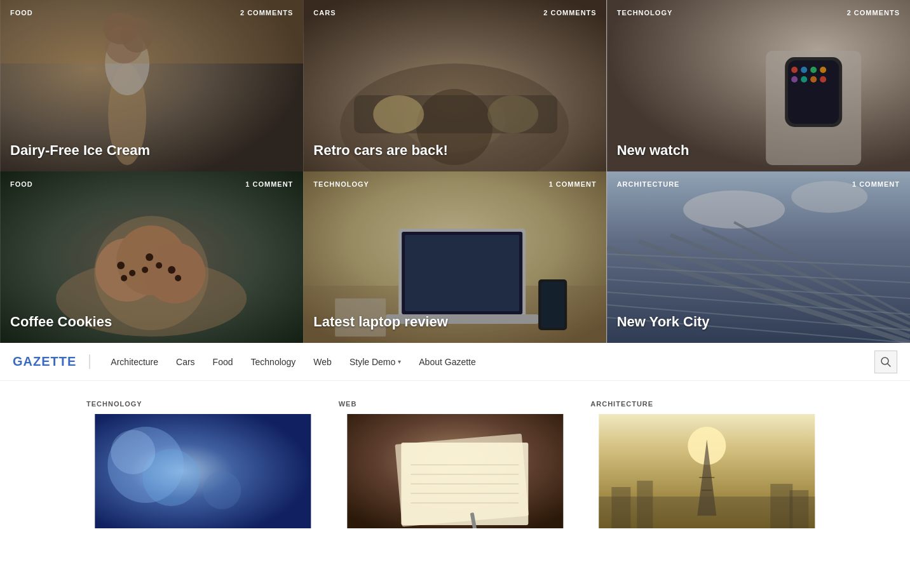 The width and height of the screenshot is (910, 588). Describe the element at coordinates (886, 362) in the screenshot. I see `search-icon` at that location.